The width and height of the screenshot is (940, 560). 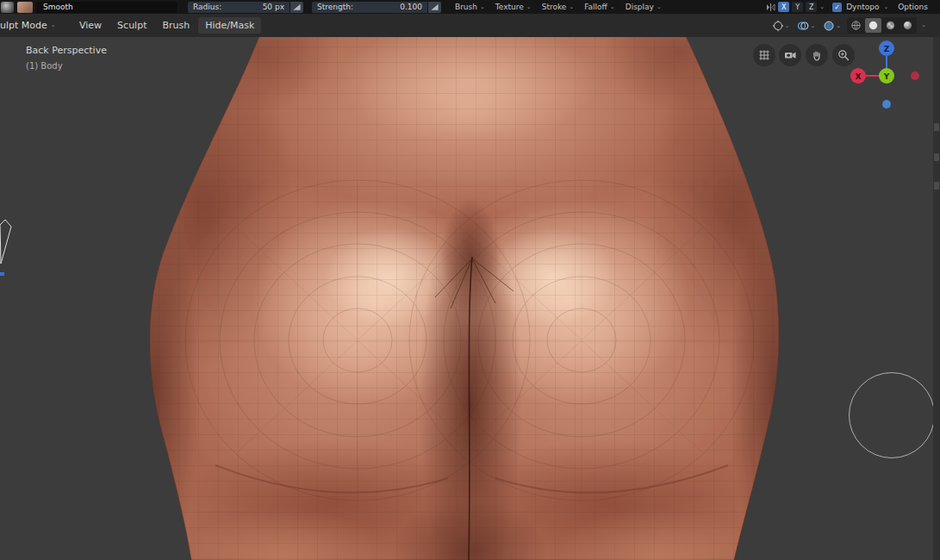 What do you see at coordinates (9, 244) in the screenshot?
I see `stray-wireframe-object` at bounding box center [9, 244].